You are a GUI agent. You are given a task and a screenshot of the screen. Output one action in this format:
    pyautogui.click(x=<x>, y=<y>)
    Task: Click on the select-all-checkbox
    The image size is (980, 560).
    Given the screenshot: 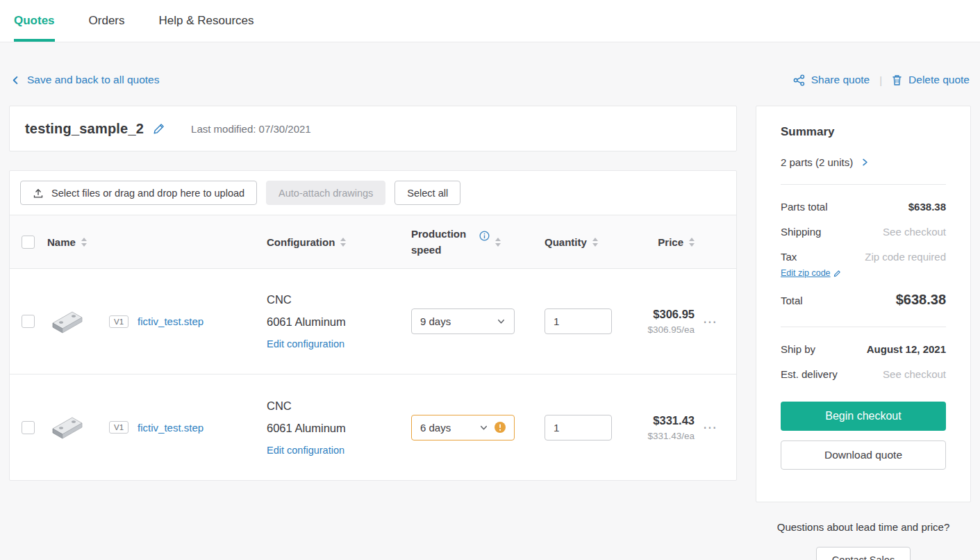 What is the action you would take?
    pyautogui.click(x=28, y=242)
    